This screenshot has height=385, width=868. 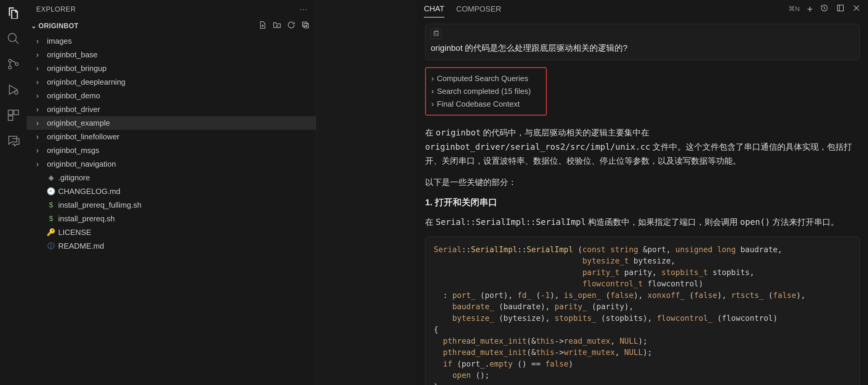 What do you see at coordinates (642, 9) in the screenshot?
I see `chat-tab-bar: CHAT COMPOSER ⌘N +` at bounding box center [642, 9].